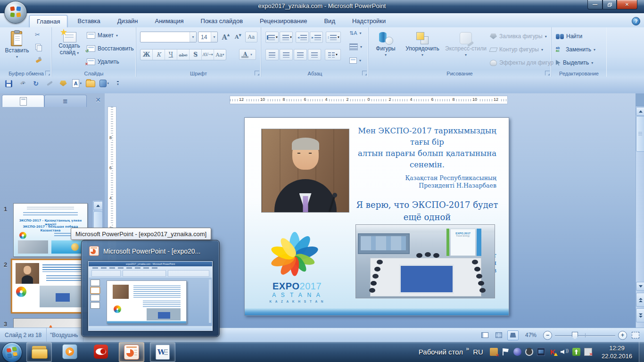 Image resolution: width=644 pixels, height=362 pixels. I want to click on font-dialog-launcher, so click(257, 73).